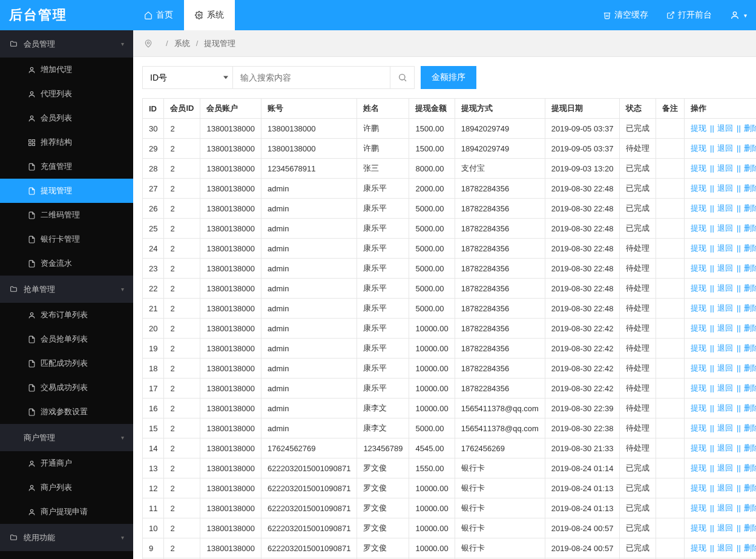 Image resolution: width=756 pixels, height=559 pixels. What do you see at coordinates (67, 215) in the screenshot?
I see `nav-item: 二维码管理` at bounding box center [67, 215].